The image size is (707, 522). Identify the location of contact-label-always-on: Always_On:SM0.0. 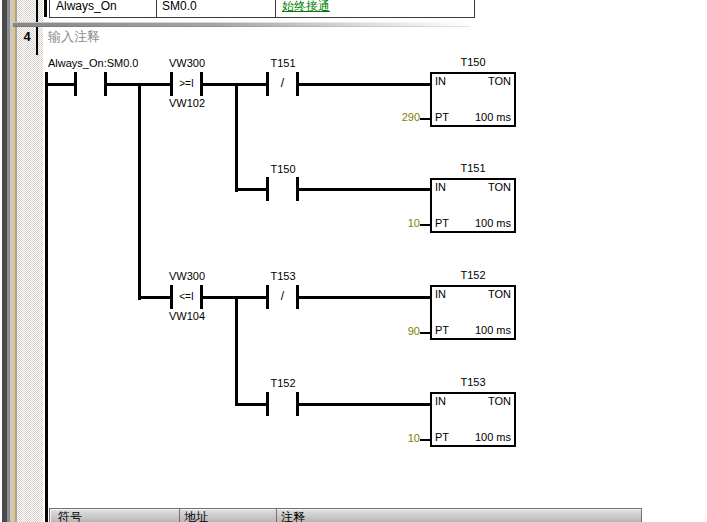
(93, 64).